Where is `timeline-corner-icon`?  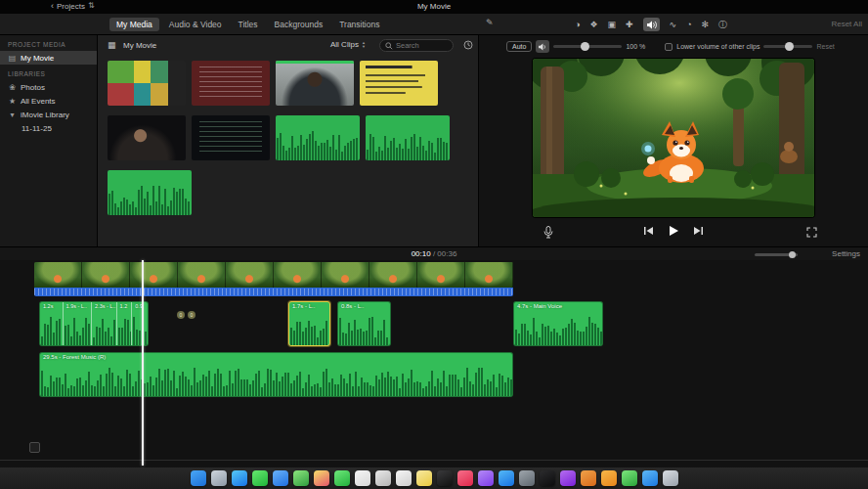 timeline-corner-icon is located at coordinates (35, 448).